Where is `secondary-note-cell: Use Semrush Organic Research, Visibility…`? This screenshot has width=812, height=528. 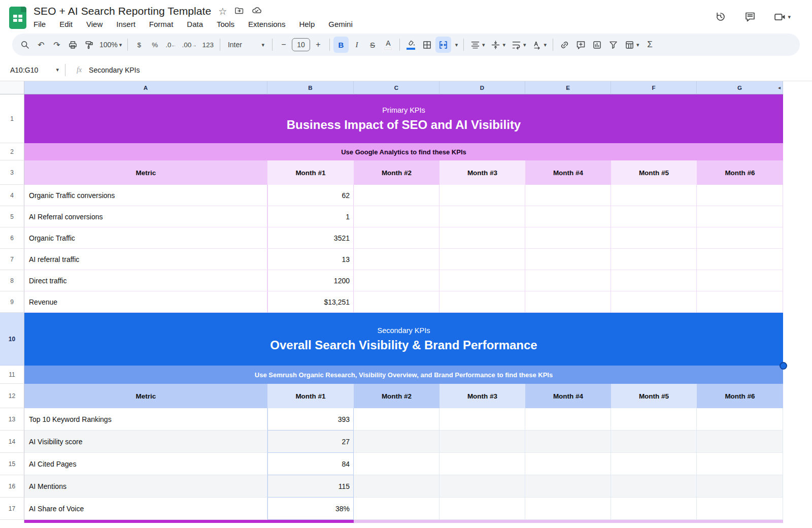 secondary-note-cell: Use Semrush Organic Research, Visibility… is located at coordinates (404, 375).